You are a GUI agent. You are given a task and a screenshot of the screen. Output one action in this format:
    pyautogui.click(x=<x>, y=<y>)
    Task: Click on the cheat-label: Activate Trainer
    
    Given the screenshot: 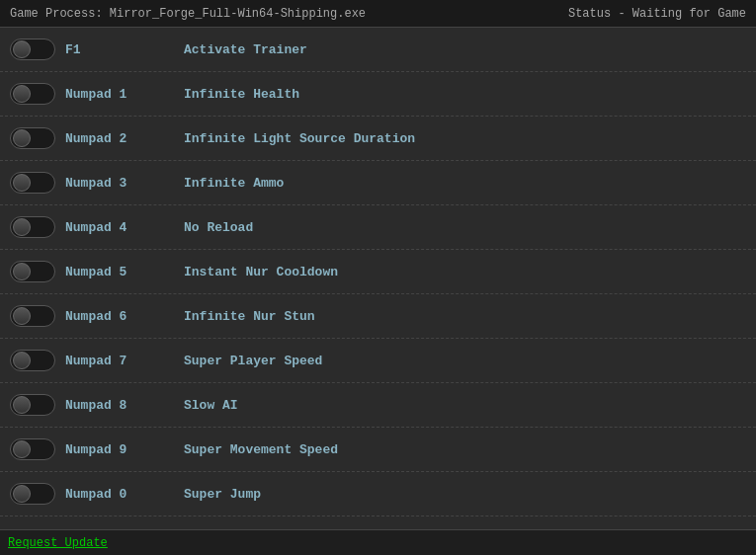 What is the action you would take?
    pyautogui.click(x=245, y=49)
    